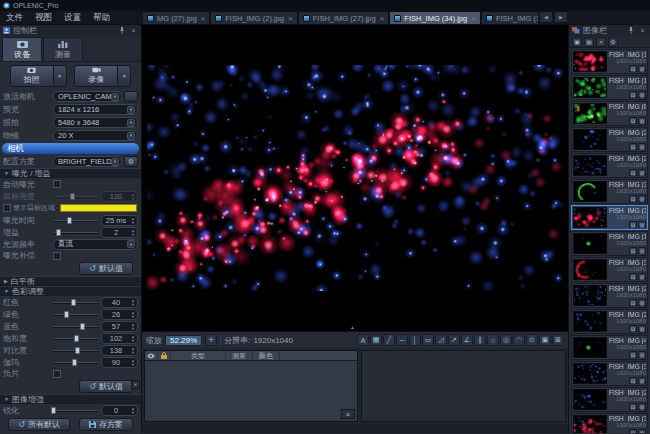 This screenshot has height=434, width=650. Describe the element at coordinates (70, 148) in the screenshot. I see `section-camera: 相机` at that location.